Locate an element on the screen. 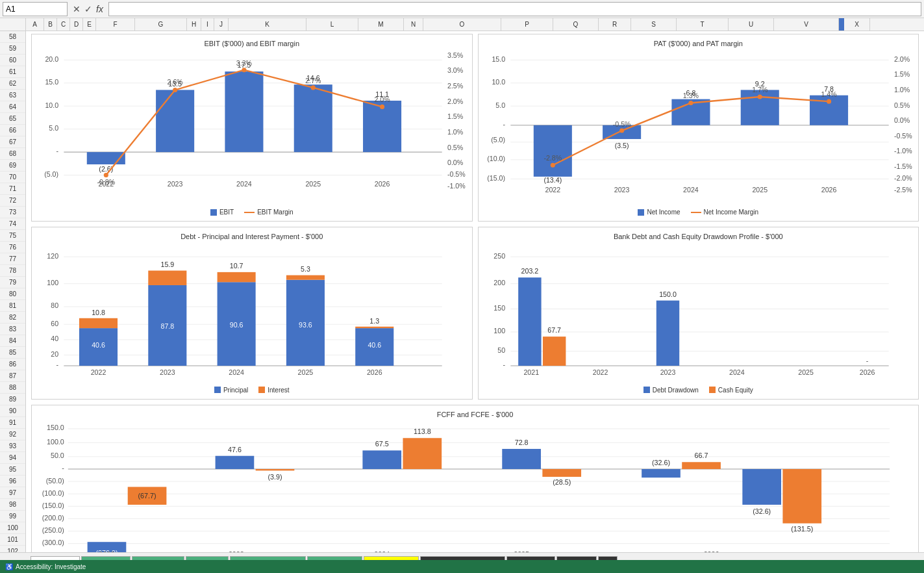 This screenshot has height=573, width=924. svg-text: 120 is located at coordinates (53, 256).